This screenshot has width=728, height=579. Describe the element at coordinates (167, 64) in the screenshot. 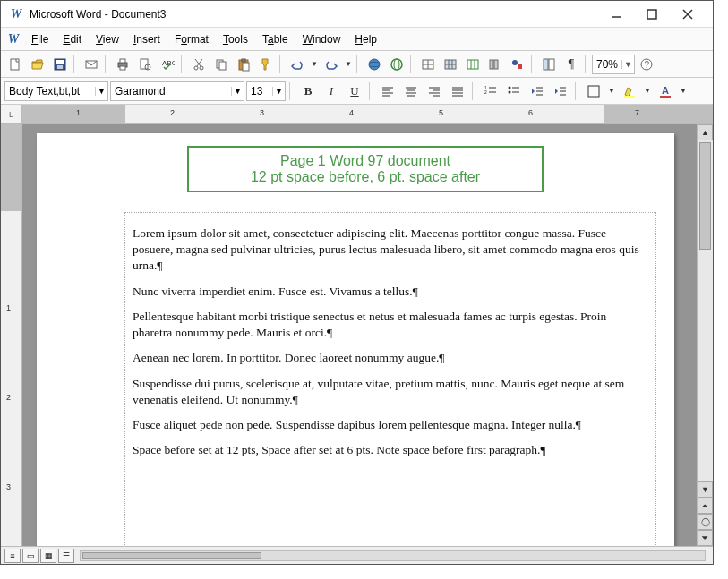

I see `spellcheck-icon: ABC` at that location.